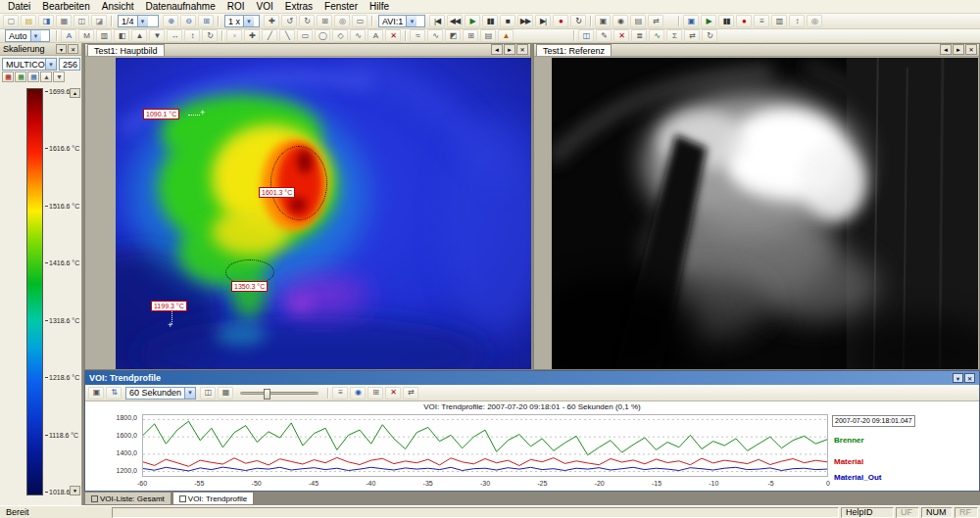  I want to click on slider-thumb, so click(267, 394).